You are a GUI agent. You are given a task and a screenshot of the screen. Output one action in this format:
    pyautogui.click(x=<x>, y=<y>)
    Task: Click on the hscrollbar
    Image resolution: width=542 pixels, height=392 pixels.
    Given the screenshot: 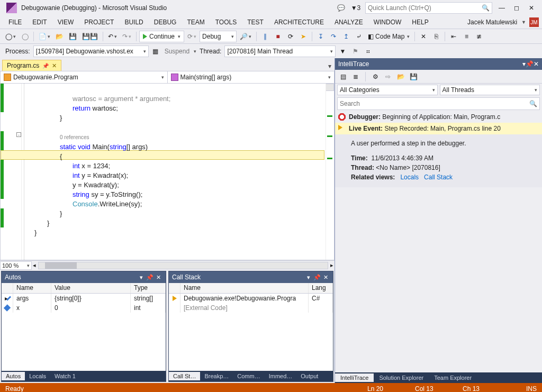 What is the action you would take?
    pyautogui.click(x=183, y=266)
    